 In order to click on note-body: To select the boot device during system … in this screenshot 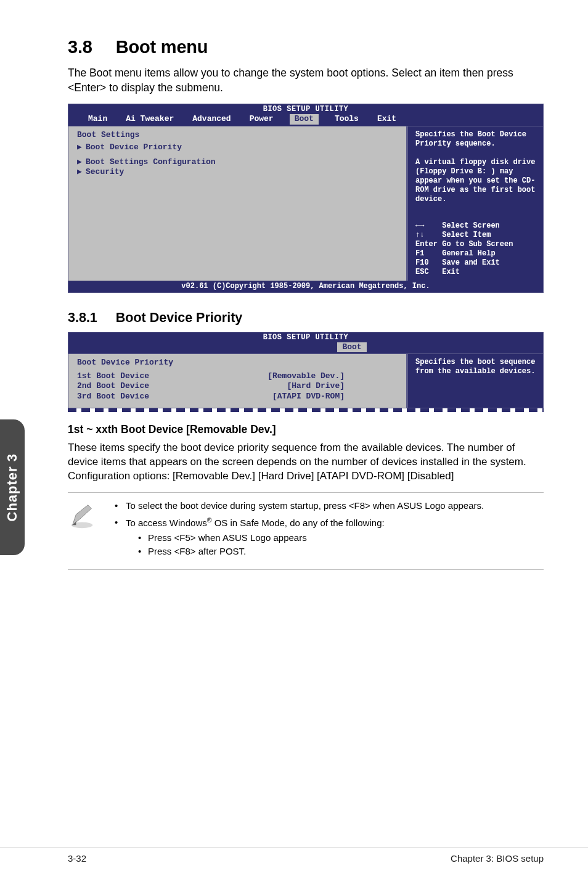, I will do `click(328, 530)`.